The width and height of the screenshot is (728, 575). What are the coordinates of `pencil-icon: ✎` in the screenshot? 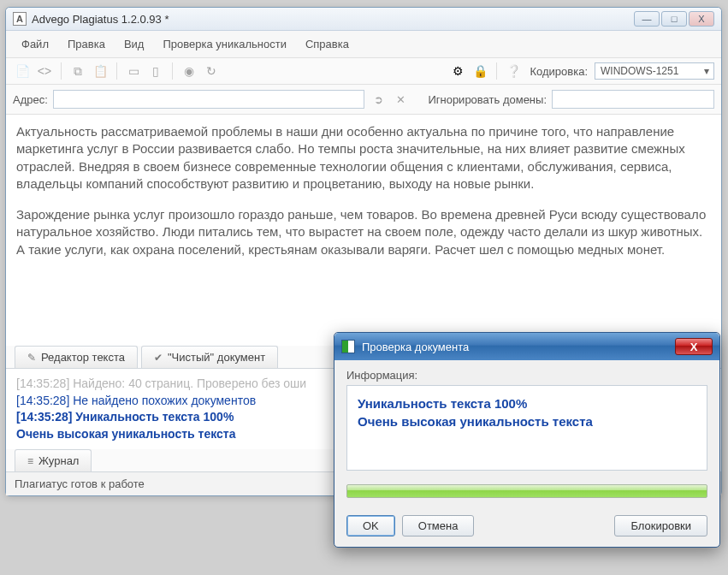 It's located at (32, 358).